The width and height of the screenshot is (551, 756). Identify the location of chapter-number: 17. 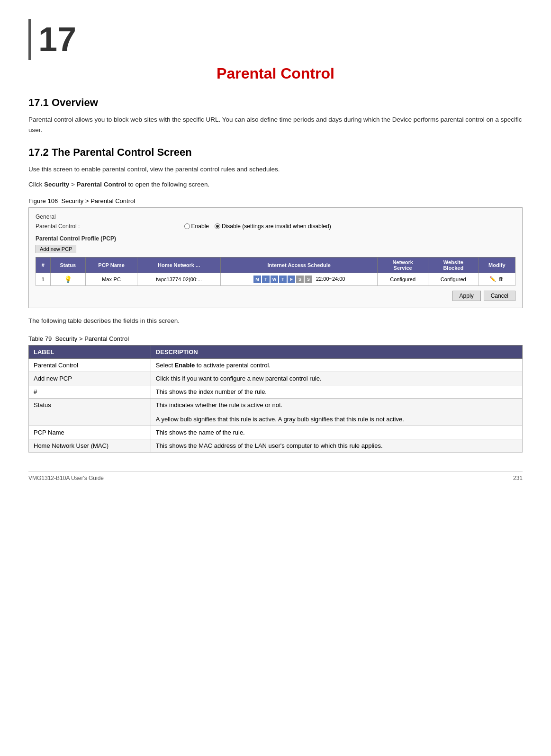
(57, 40).